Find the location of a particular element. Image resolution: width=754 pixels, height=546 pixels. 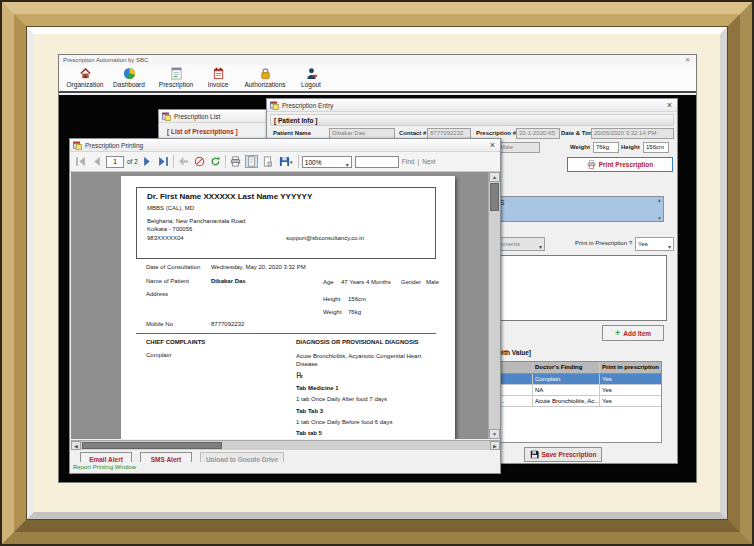

printing-window-titlebar: Prescription Printing × is located at coordinates (285, 146).